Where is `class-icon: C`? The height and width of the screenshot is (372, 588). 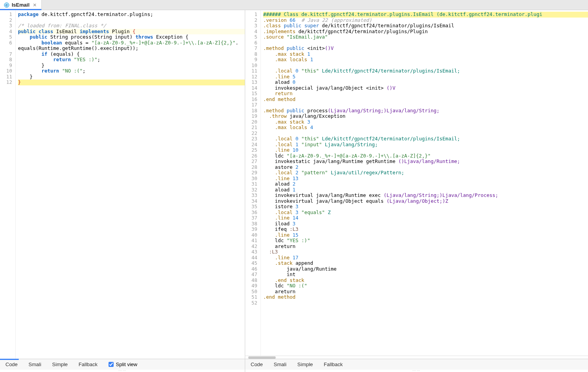 class-icon: C is located at coordinates (7, 5).